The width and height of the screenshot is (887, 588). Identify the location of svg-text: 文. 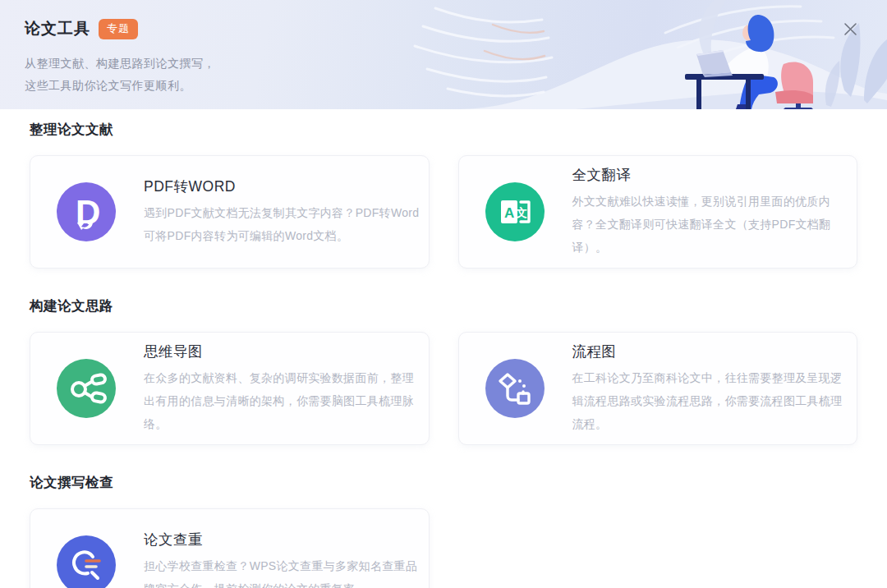
(521, 213).